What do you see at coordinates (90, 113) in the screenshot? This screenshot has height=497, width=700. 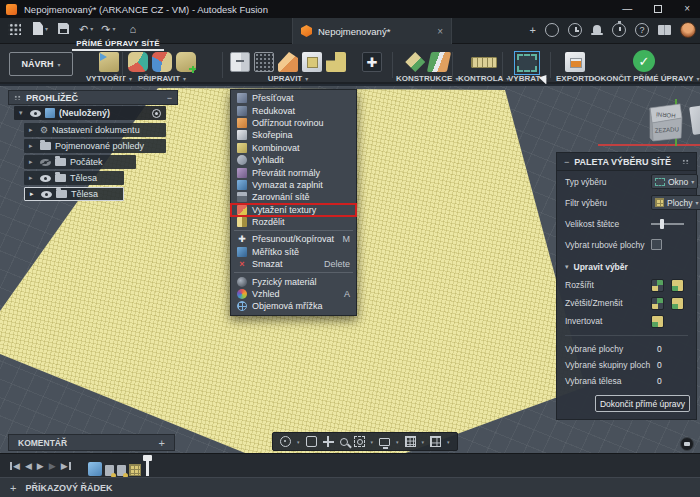 I see `browser-item-root: ▾ (Neuložený)` at bounding box center [90, 113].